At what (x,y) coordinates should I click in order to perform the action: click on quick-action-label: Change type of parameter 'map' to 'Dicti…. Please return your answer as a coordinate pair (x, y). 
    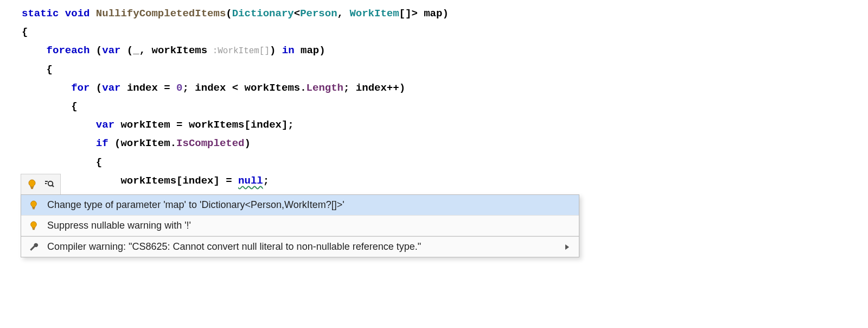
    Looking at the image, I should click on (309, 205).